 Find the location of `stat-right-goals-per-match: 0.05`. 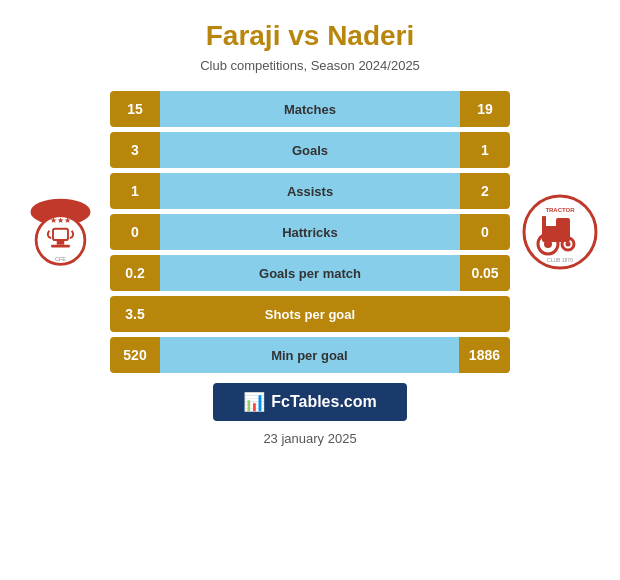

stat-right-goals-per-match: 0.05 is located at coordinates (485, 273).